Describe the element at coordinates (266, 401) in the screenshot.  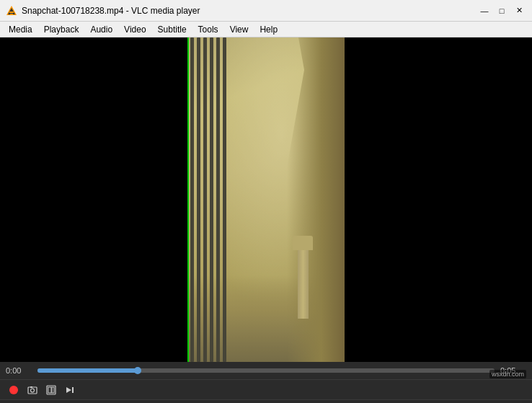
I see `controls-row-2: 60%` at that location.